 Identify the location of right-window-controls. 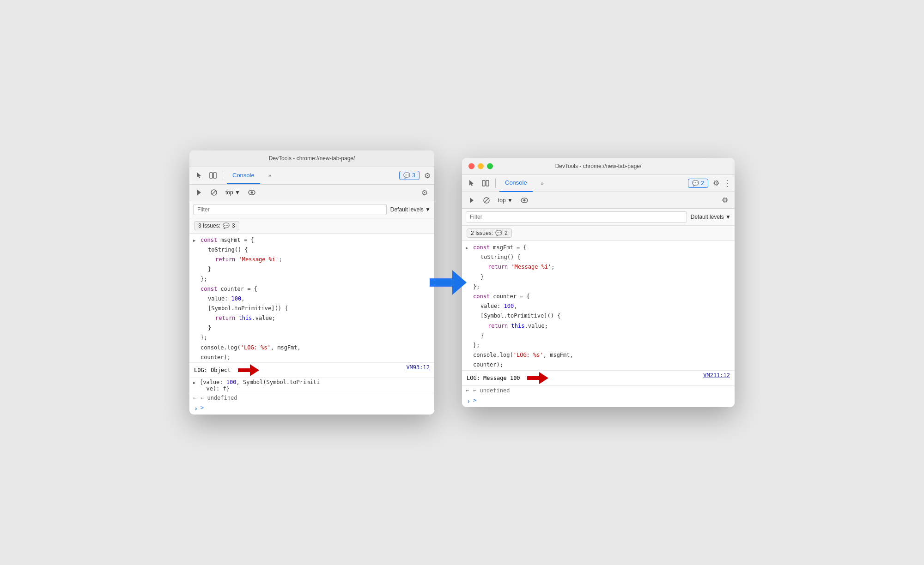
(480, 166).